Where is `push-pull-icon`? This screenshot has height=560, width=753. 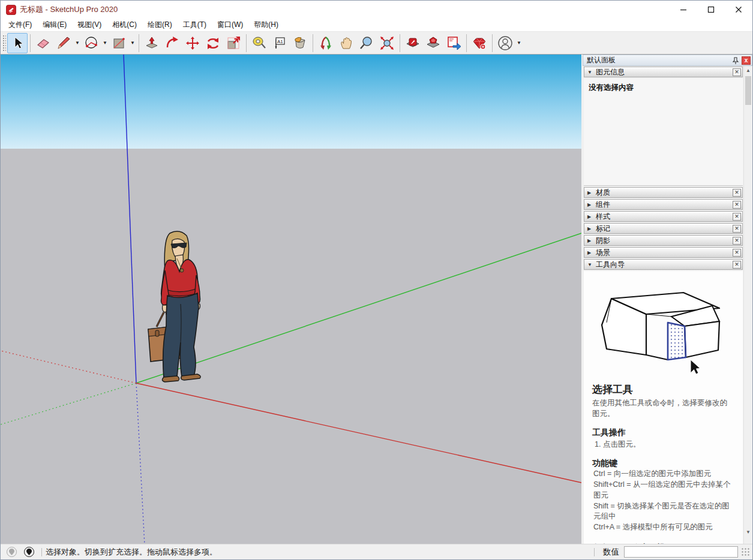 push-pull-icon is located at coordinates (152, 43).